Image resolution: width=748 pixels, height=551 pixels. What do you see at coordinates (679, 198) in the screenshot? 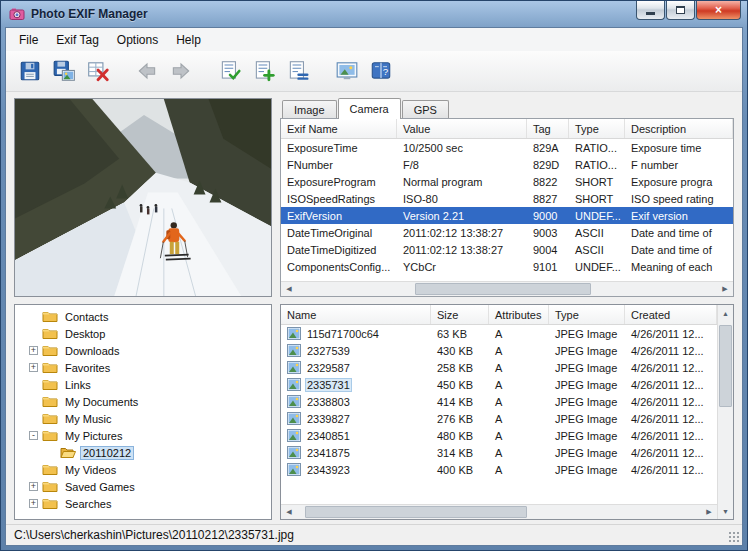
I see `exif-cell-description: ISO speed rating` at bounding box center [679, 198].